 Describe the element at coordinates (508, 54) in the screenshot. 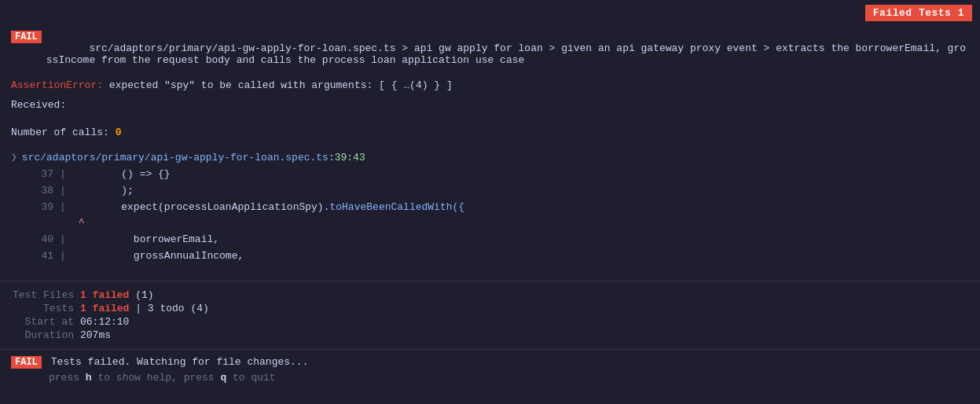

I see `fail-path: src/adaptors/primary/api-gw-apply-for-lo…` at that location.